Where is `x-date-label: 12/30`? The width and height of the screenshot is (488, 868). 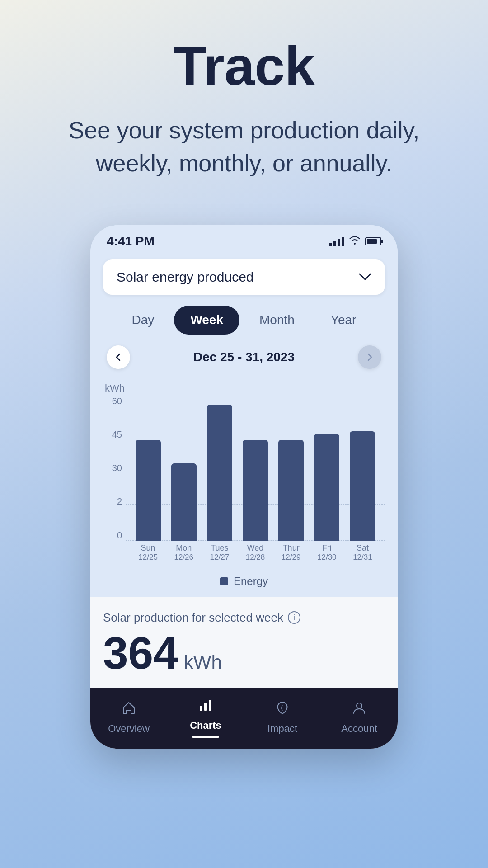
x-date-label: 12/30 is located at coordinates (327, 557).